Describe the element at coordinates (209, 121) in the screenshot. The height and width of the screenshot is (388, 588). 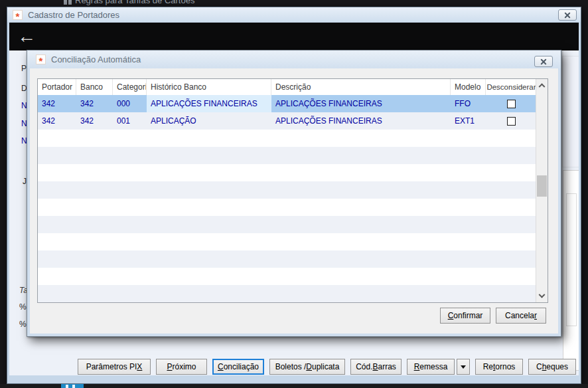
I see `cell-historico-banco: APLICAÇÃO` at that location.